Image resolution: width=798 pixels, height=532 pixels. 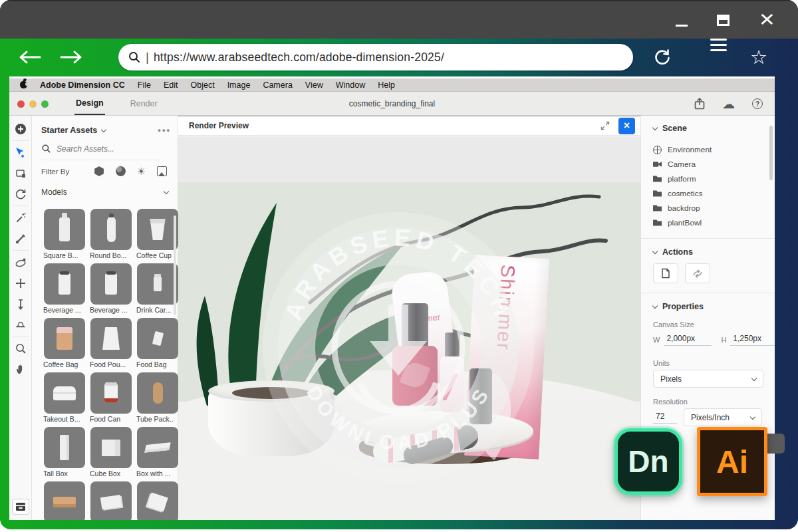 I want to click on asset-item: Drink Car..., so click(x=158, y=289).